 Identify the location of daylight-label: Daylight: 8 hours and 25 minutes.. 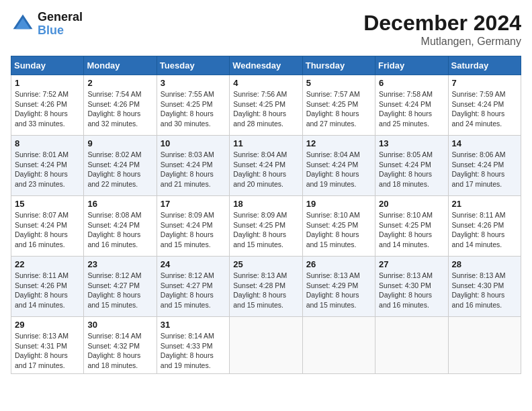
(406, 118).